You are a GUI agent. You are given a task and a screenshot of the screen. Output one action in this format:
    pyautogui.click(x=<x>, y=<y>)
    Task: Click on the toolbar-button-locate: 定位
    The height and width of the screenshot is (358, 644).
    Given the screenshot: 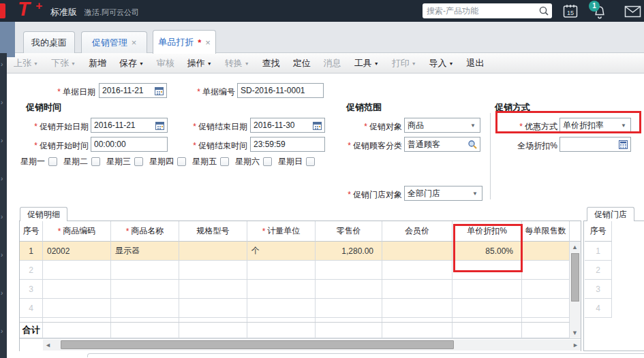 What is the action you would take?
    pyautogui.click(x=302, y=63)
    